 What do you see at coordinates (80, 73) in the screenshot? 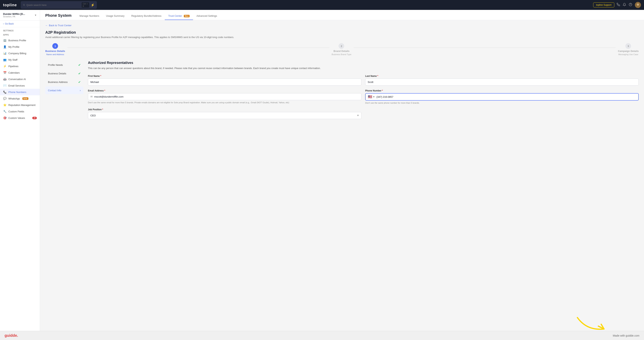
I see `business-details-check-icon: ✔` at bounding box center [80, 73].